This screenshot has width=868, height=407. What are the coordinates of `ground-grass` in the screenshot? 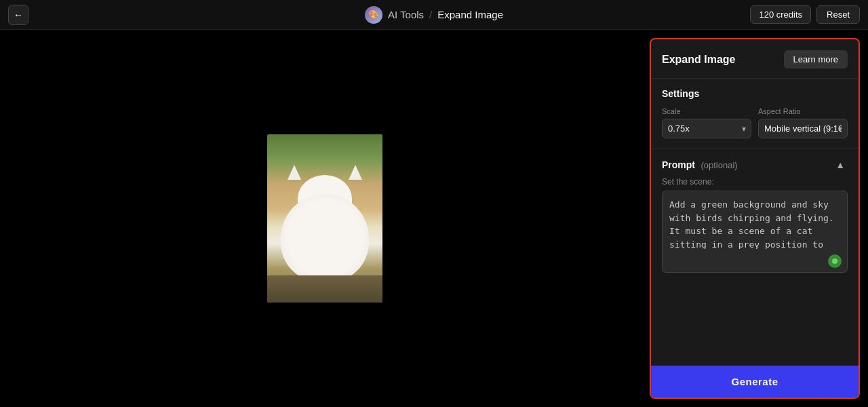 It's located at (325, 289).